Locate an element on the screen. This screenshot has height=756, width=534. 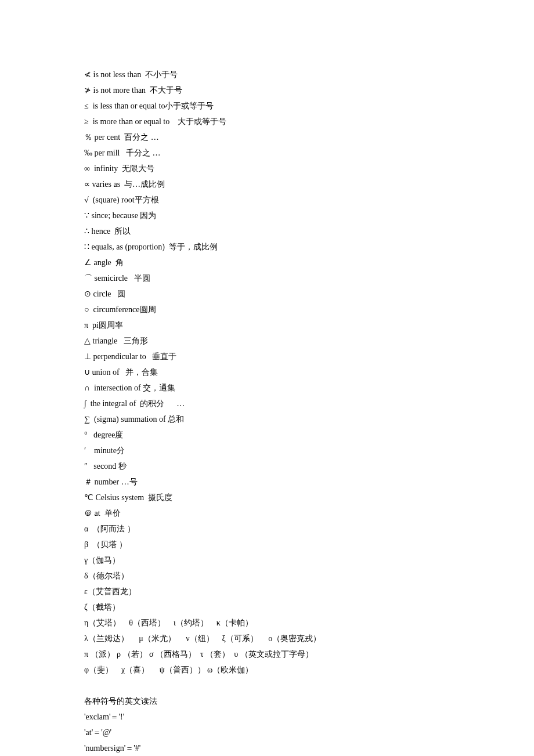
symbol-line: δ（德尔塔） is located at coordinates (267, 576).